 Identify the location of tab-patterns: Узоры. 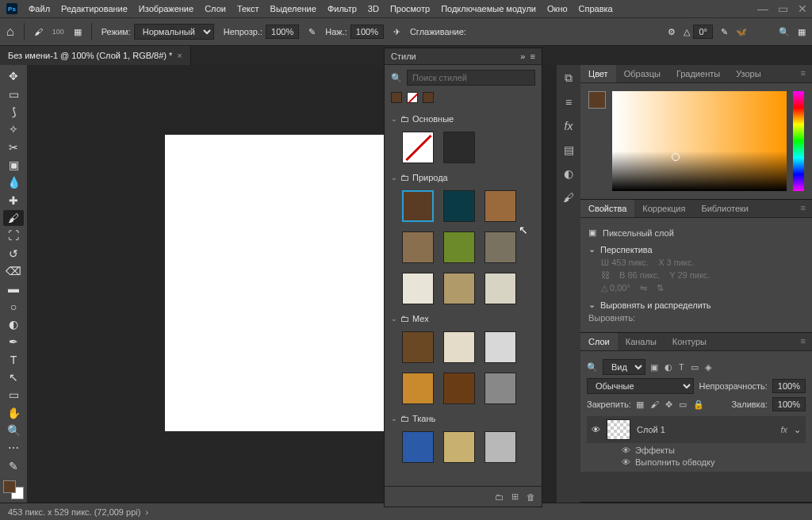
(749, 74).